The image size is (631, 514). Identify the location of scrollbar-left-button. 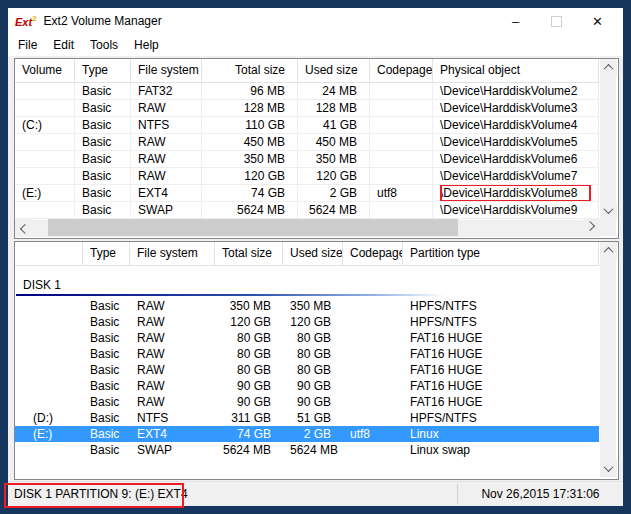
(24, 228).